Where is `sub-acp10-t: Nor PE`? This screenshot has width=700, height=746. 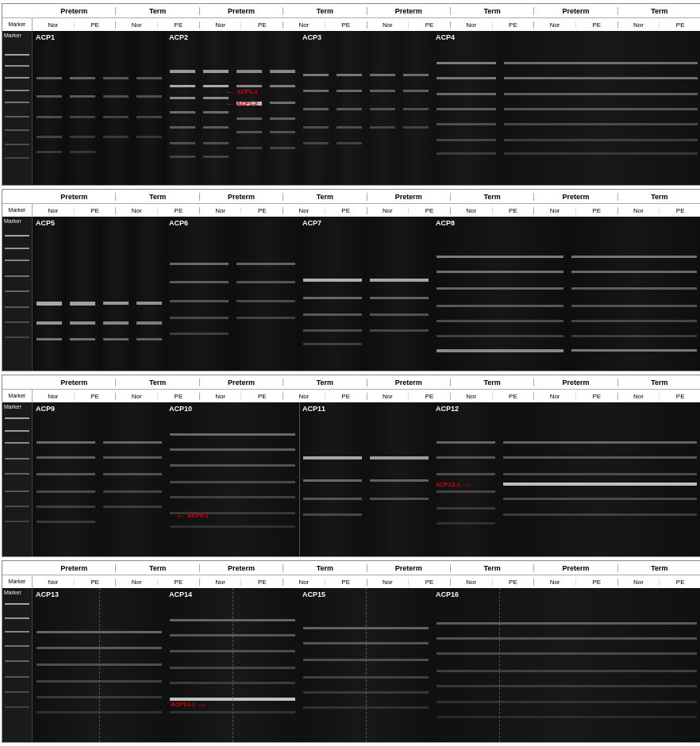 sub-acp10-t: Nor PE is located at coordinates (325, 397).